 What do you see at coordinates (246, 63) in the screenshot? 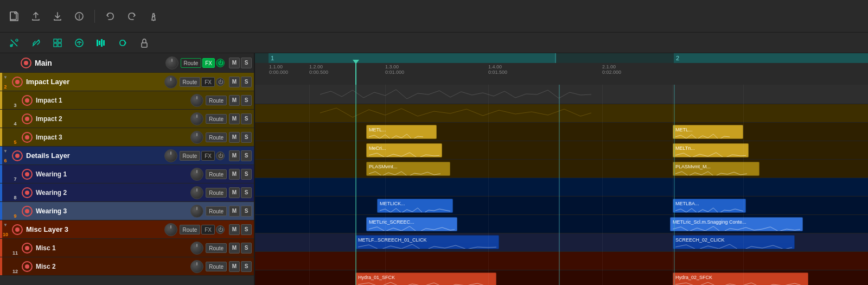
I see `master-s-btn: S` at bounding box center [246, 63].